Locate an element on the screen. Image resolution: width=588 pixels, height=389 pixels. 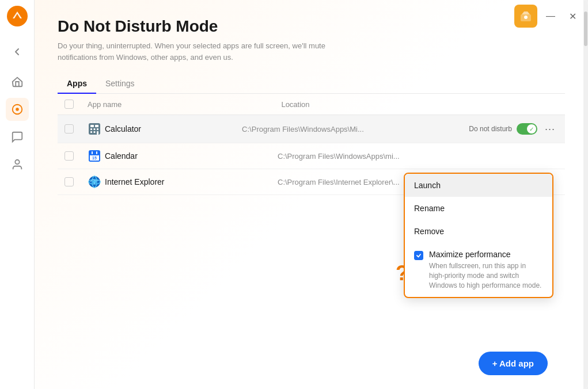
minimize-button: — is located at coordinates (551, 16).